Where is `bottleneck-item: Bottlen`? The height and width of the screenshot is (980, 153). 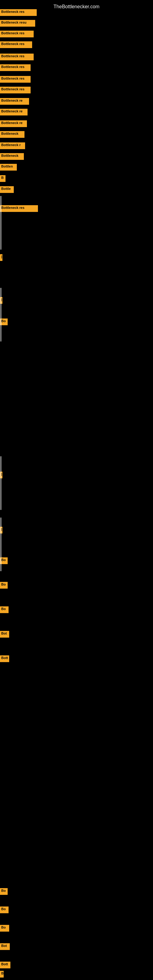 bottleneck-item: Bottlen is located at coordinates (8, 167).